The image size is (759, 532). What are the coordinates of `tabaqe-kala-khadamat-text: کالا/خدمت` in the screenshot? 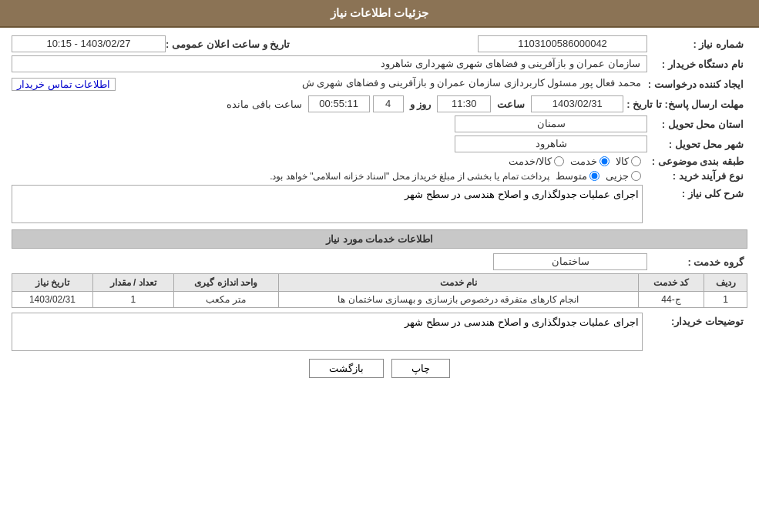 It's located at (530, 162).